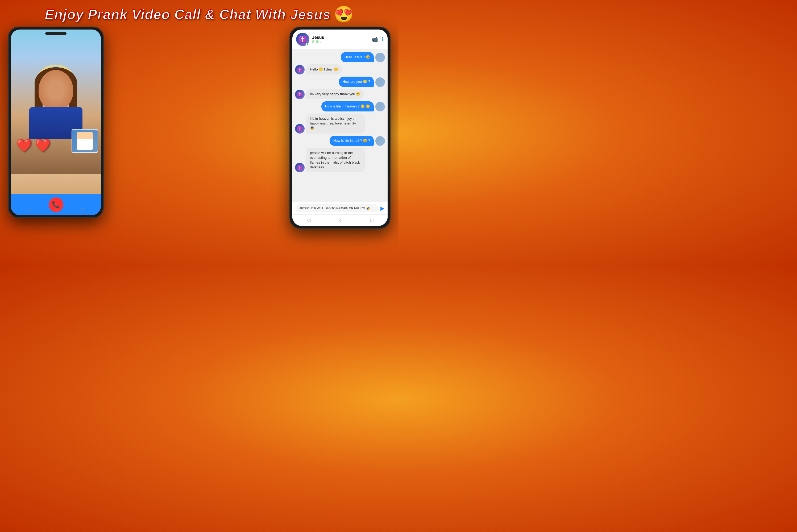  I want to click on self-thumbnail, so click(85, 141).